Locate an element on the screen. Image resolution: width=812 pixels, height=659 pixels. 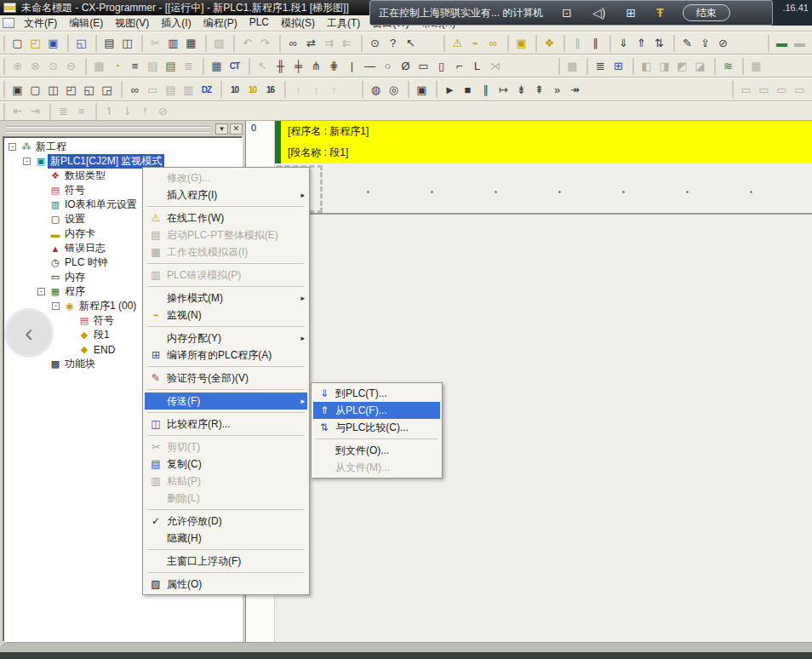
data-trace-icon: ▦ is located at coordinates (756, 66).